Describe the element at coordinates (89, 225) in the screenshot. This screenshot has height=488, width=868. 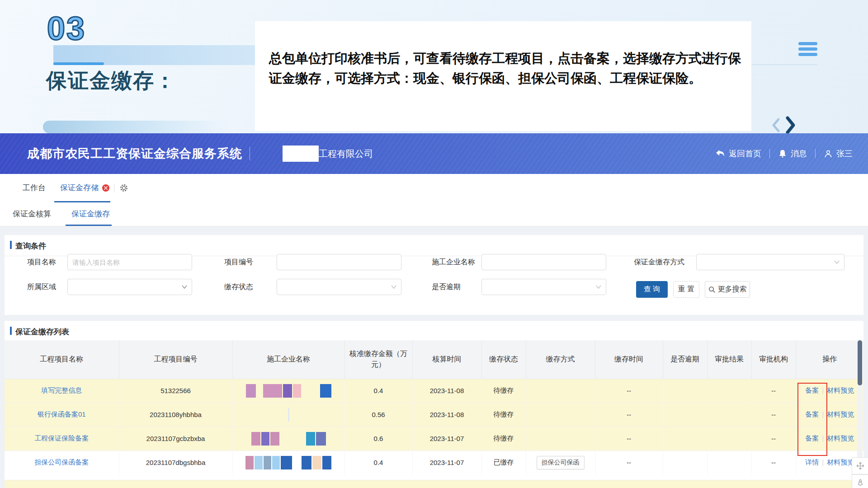
I see `active-subtab-underline` at that location.